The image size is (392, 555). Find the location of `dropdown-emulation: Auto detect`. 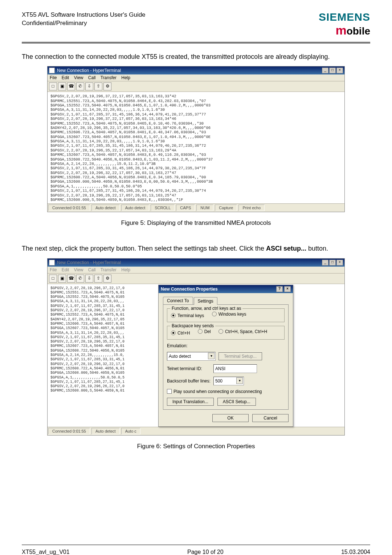

dropdown-emulation: Auto detect is located at coordinates (191, 356).